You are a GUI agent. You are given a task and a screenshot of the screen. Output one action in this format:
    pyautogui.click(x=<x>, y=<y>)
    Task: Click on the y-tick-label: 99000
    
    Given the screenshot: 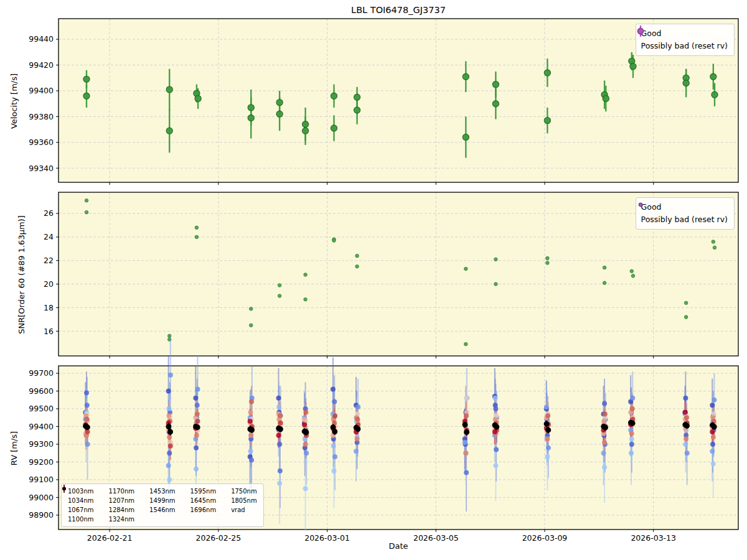 What is the action you would take?
    pyautogui.click(x=41, y=498)
    